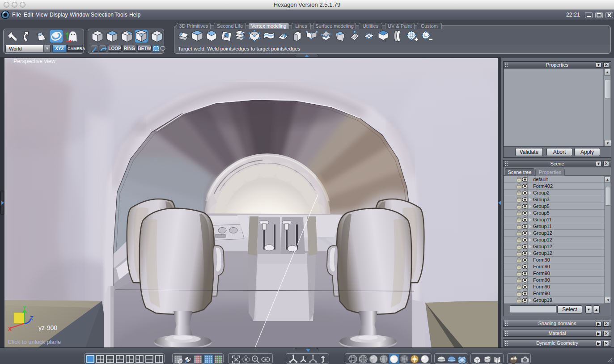 This screenshot has width=614, height=364. I want to click on svg-text: yz-900, so click(48, 328).